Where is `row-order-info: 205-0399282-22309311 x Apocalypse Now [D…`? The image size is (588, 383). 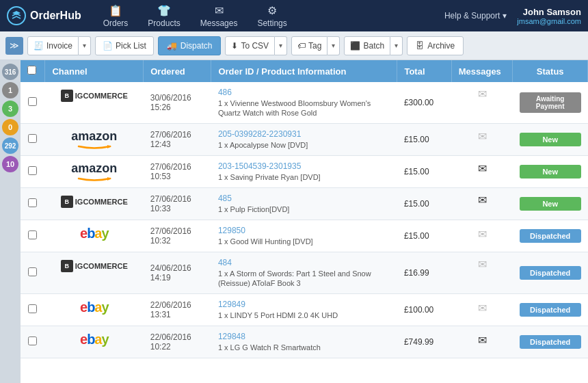
row-order-info: 205-0399282-22309311 x Apocalypse Now [D… is located at coordinates (304, 140).